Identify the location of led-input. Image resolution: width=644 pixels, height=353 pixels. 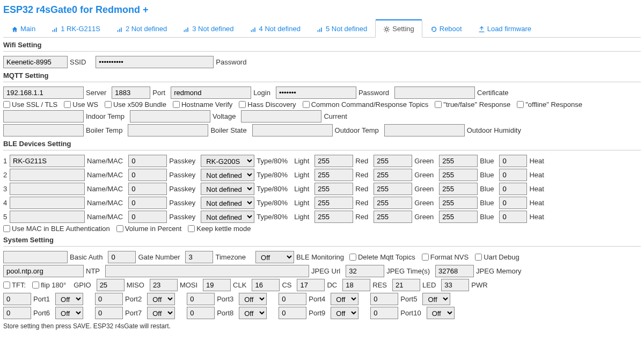
(406, 285).